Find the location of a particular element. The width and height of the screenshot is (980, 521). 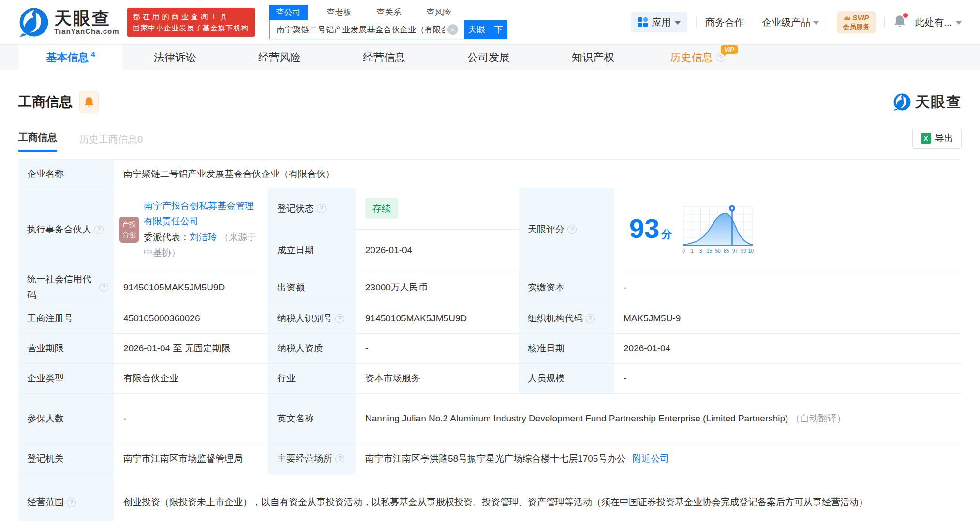

search-tab-risk: 查风险 is located at coordinates (439, 13).